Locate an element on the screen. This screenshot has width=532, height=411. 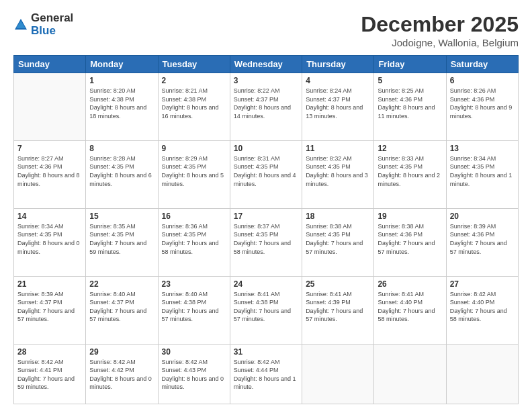
day-number: 16 is located at coordinates (194, 216).